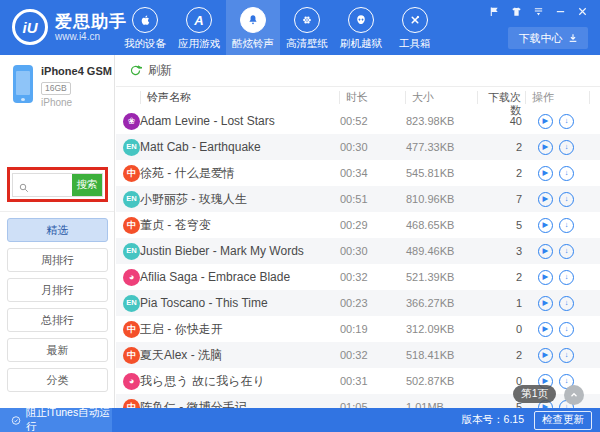 The height and width of the screenshot is (432, 600). Describe the element at coordinates (563, 420) in the screenshot. I see `check-update-button: 检查更新` at that location.